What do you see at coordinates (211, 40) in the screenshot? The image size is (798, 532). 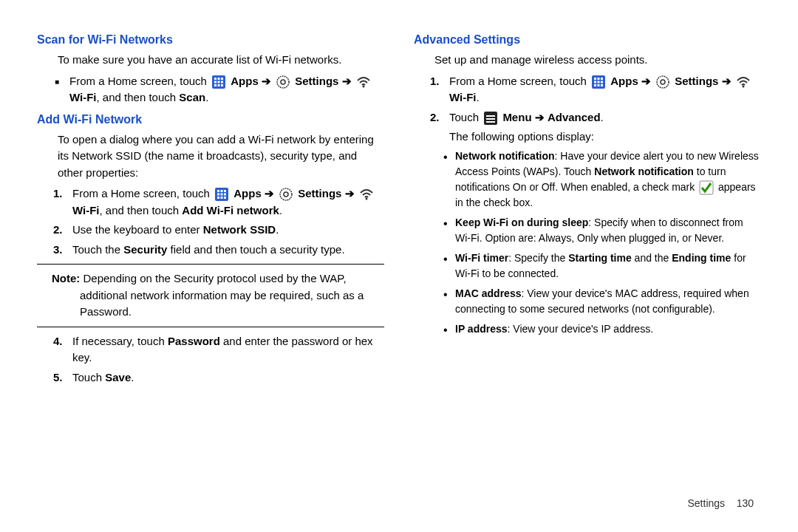 I see `scan-heading: Scan for Wi-Fi Networks` at bounding box center [211, 40].